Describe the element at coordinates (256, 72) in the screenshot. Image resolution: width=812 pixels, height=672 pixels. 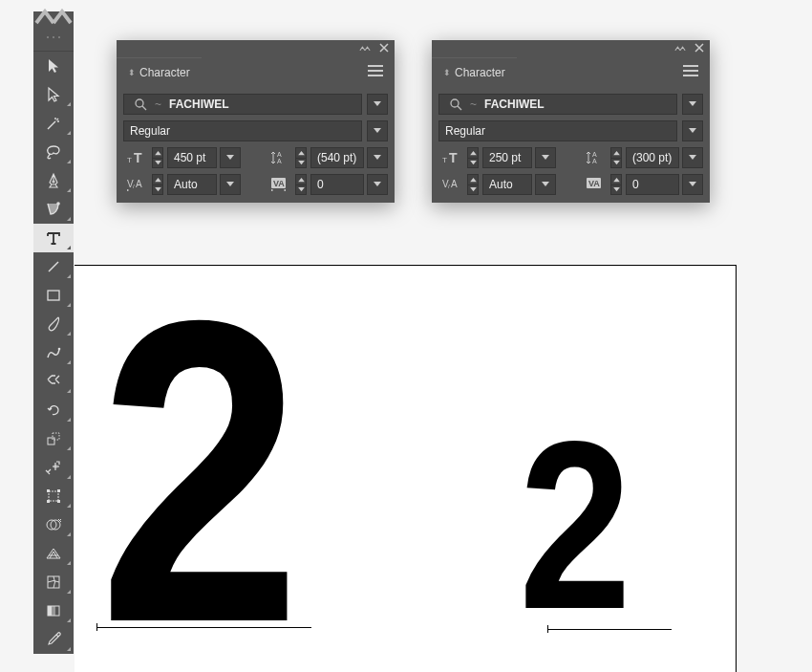
I see `panel-tabs: ⬍ Character` at that location.